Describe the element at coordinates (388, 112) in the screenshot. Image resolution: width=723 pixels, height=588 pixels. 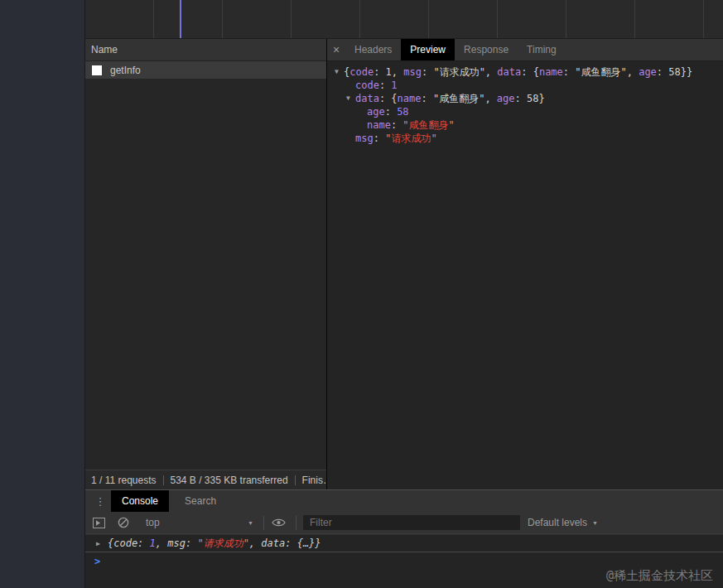
I see `tree-line-tokens: age: 58` at that location.